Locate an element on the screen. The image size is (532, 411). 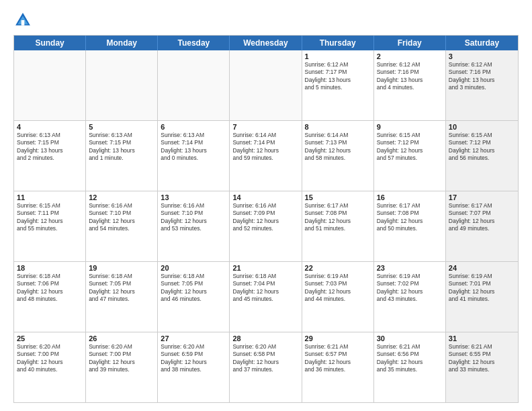
day-number: 10 is located at coordinates (482, 127).